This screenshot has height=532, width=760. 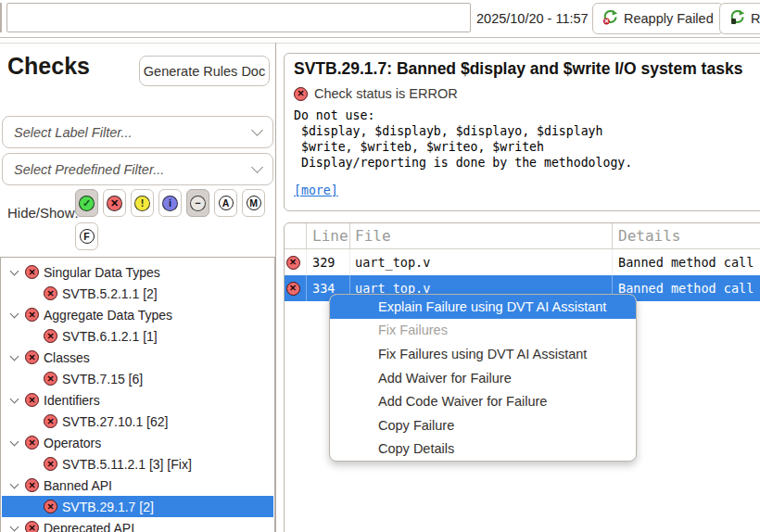 I want to click on timestamp-label: 2025/10/20 - 11:57, so click(x=532, y=19).